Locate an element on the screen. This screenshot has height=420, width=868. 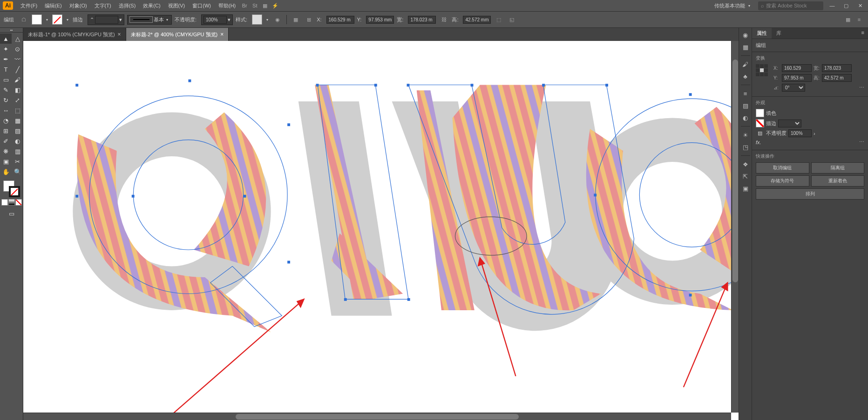
menu-type: 文字(T) is located at coordinates (103, 6).